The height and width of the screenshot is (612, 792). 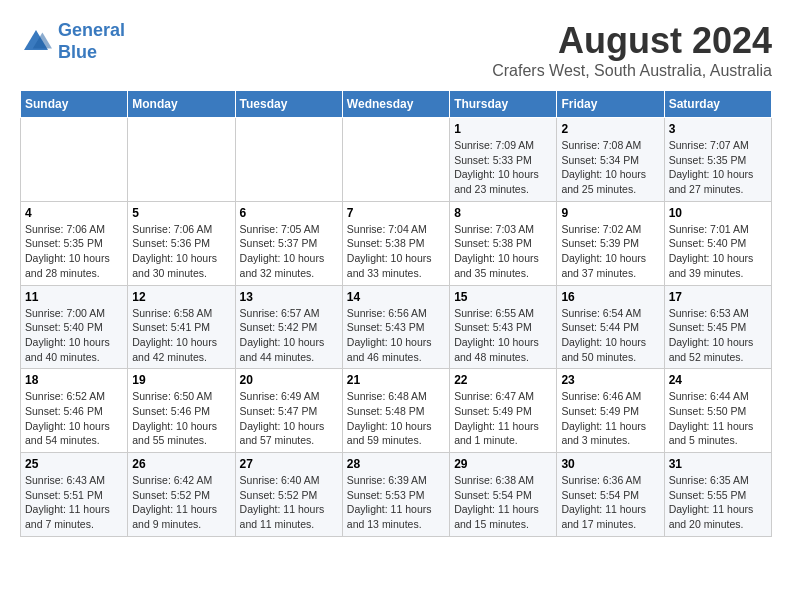 What do you see at coordinates (182, 104) in the screenshot?
I see `weekday-header: Monday` at bounding box center [182, 104].